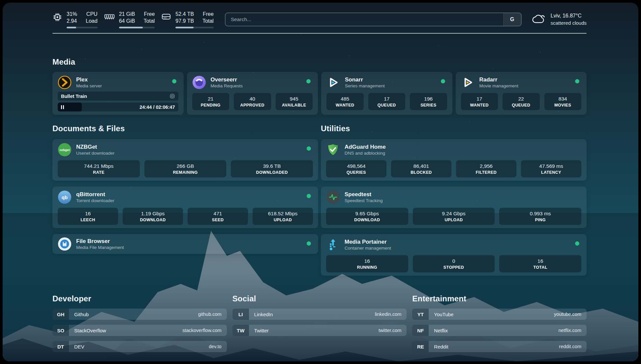 The height and width of the screenshot is (364, 641). Describe the element at coordinates (72, 21) in the screenshot. I see `cpu-load-value: 2.94` at that location.